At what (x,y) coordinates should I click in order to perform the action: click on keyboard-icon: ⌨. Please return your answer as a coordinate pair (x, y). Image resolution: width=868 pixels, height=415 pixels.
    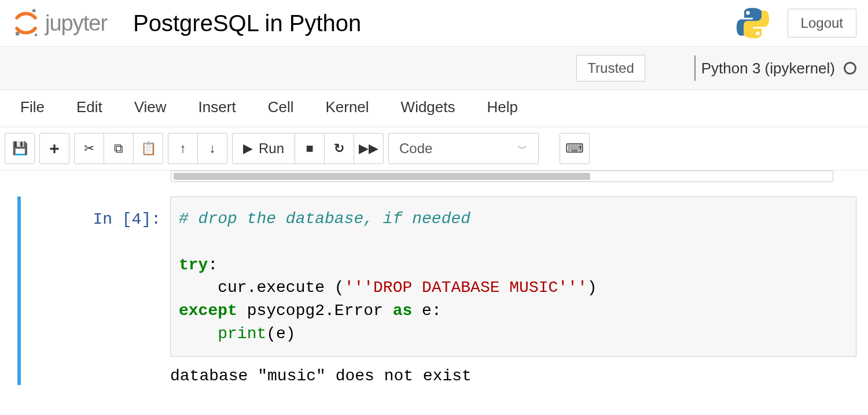
    Looking at the image, I should click on (575, 149).